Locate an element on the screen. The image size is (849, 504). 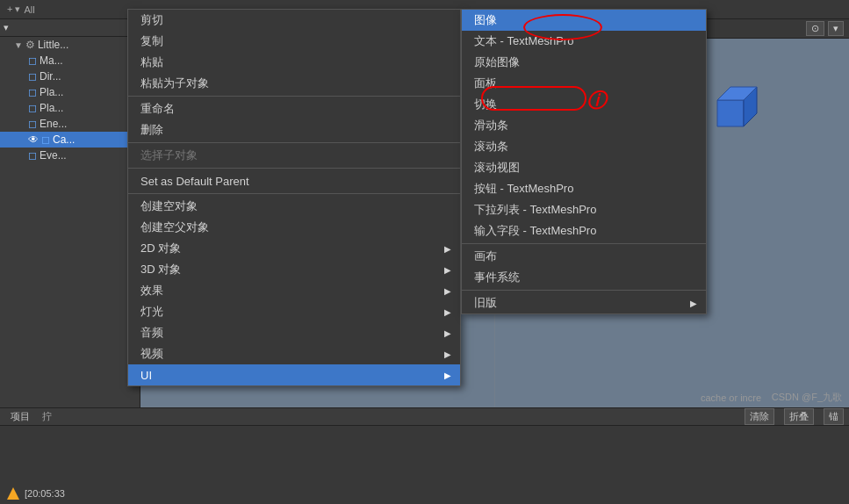
watermark: CSDN @F_九歌 is located at coordinates (807, 397).